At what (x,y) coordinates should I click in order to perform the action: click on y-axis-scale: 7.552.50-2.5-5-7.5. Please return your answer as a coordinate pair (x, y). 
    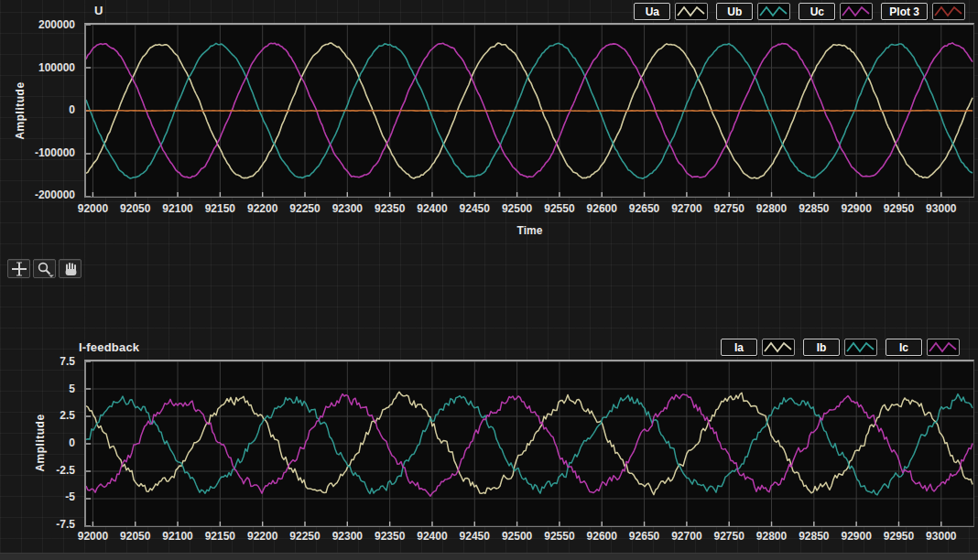
    Looking at the image, I should click on (39, 443).